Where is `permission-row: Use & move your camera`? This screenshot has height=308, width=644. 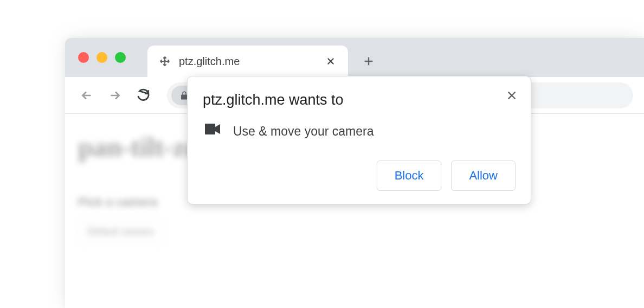
permission-row: Use & move your camera is located at coordinates (359, 131).